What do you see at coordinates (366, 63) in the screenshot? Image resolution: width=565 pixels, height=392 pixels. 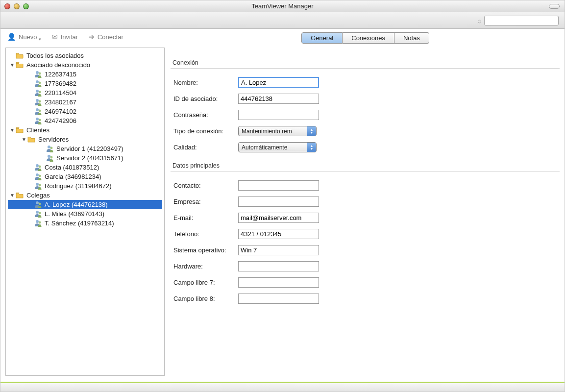 I see `section-title-connection: Conexión` at bounding box center [366, 63].